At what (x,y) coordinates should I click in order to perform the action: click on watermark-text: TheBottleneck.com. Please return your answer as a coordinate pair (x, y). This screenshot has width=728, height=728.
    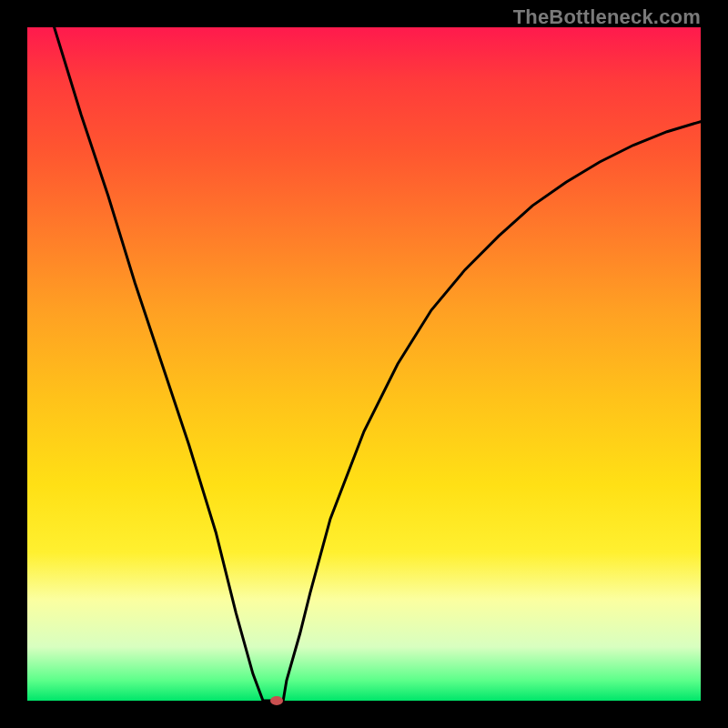
    Looking at the image, I should click on (607, 17).